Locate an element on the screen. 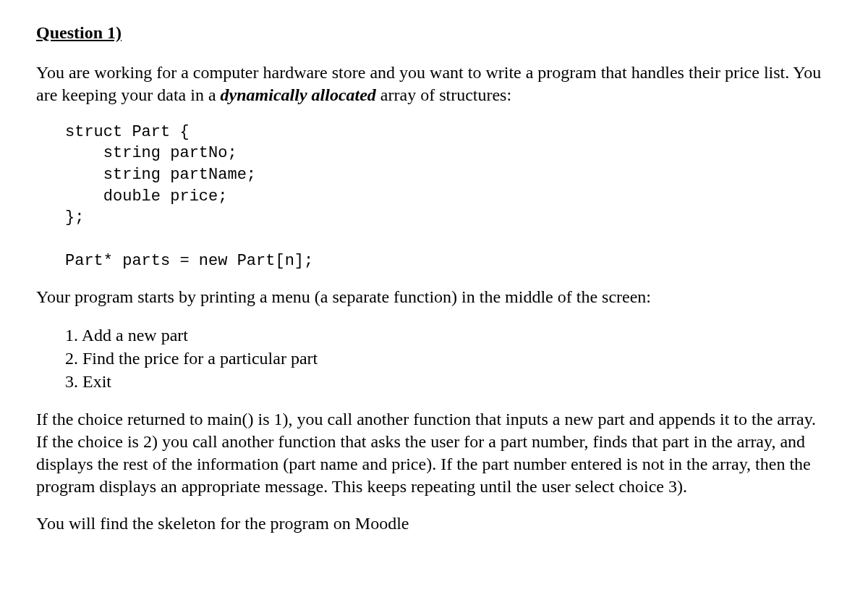 The image size is (868, 608). menu-intro-paragraph: Your program starts by printing a menu (… is located at coordinates (434, 297).